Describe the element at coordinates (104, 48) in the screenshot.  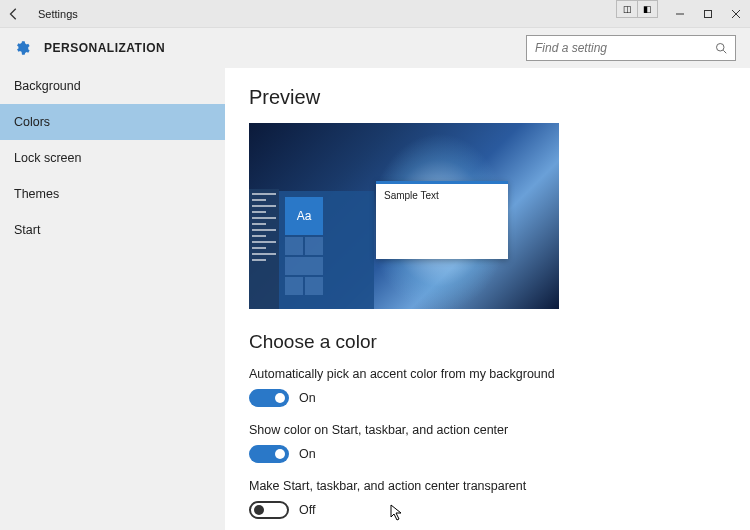
I see `section-title: PERSONALIZATION` at that location.